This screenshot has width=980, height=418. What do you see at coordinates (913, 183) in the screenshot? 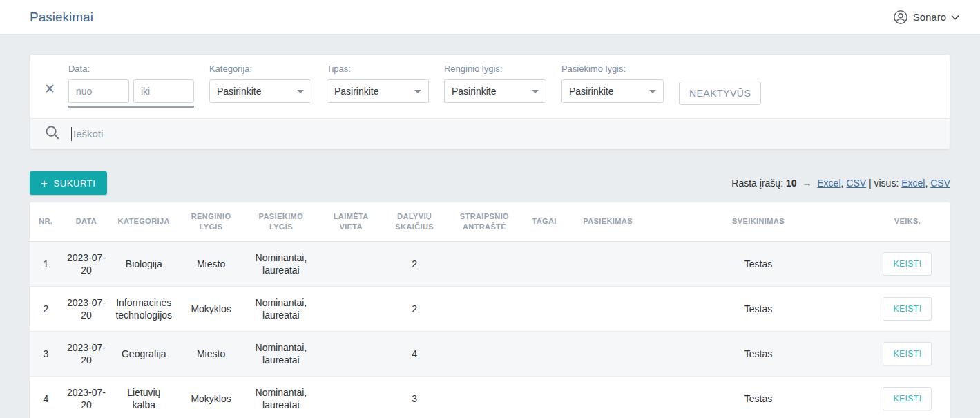
I see `export-all-excel-link: Excel` at bounding box center [913, 183].